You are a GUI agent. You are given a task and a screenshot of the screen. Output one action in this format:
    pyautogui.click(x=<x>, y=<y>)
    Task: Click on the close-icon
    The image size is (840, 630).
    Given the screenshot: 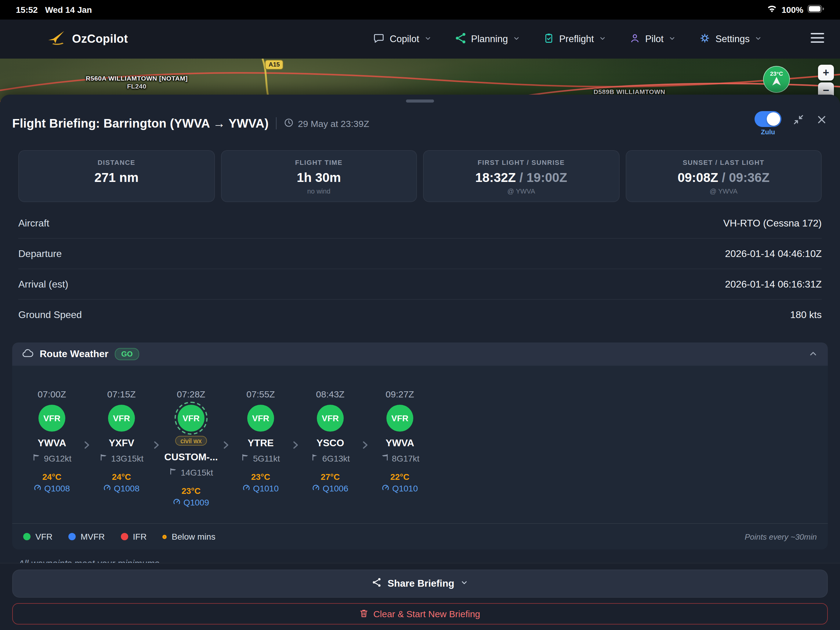 What is the action you would take?
    pyautogui.click(x=822, y=121)
    